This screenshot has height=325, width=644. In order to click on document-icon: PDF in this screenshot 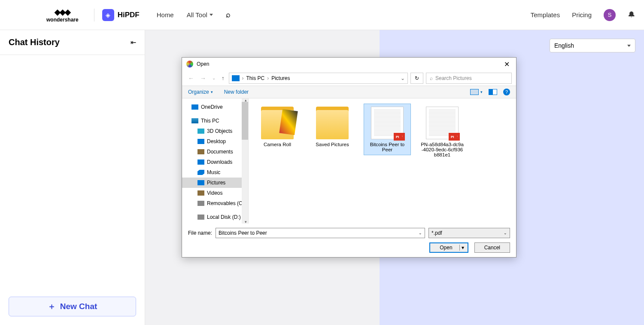, I will do `click(442, 123)`.